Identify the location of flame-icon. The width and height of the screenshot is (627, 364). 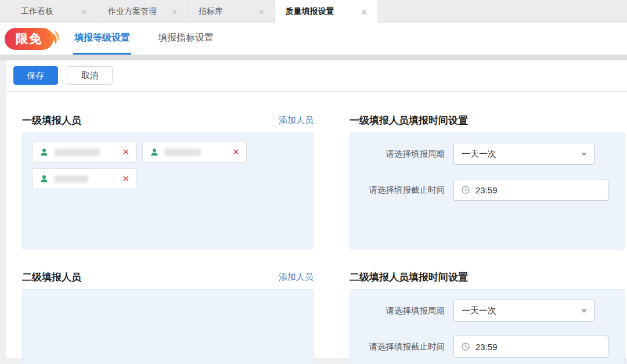
(55, 39).